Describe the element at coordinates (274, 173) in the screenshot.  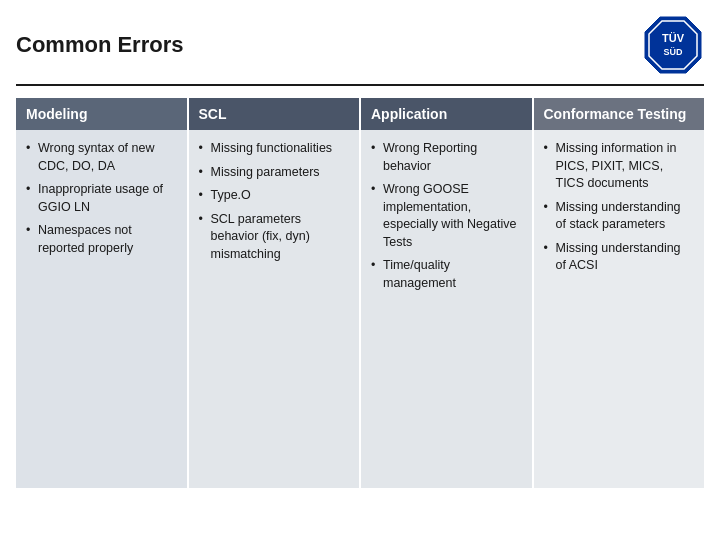
I see `list-item: Missing parameters` at that location.